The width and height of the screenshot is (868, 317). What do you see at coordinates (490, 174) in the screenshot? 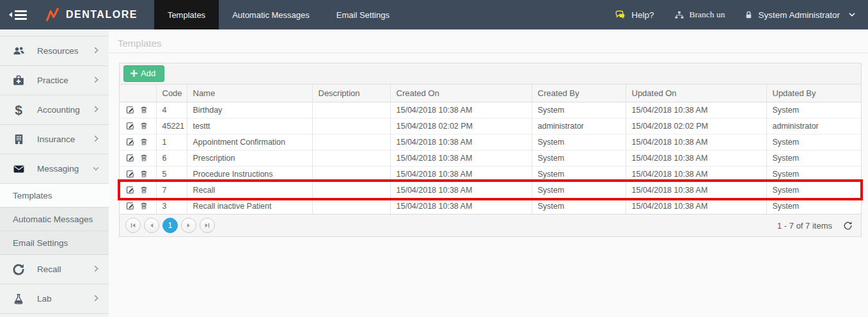
I see `table-row: 5 Procedure Instructions 15/04/2018 10:3…` at bounding box center [490, 174].